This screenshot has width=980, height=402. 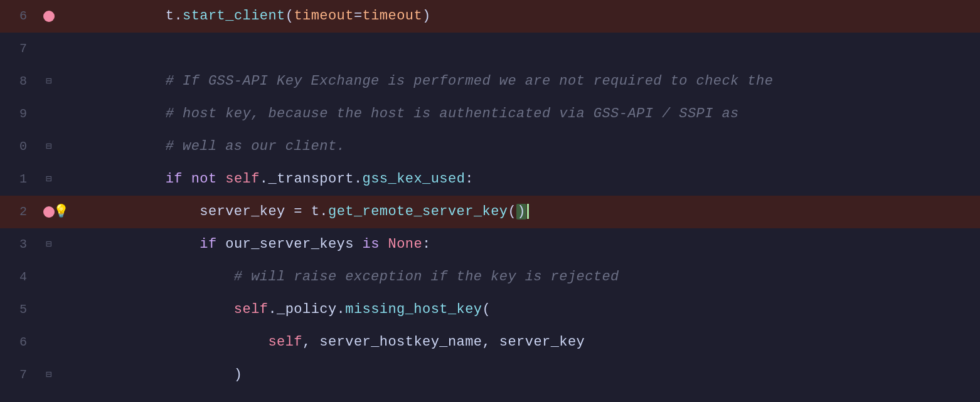 I want to click on breakpoint-dot, so click(x=49, y=16).